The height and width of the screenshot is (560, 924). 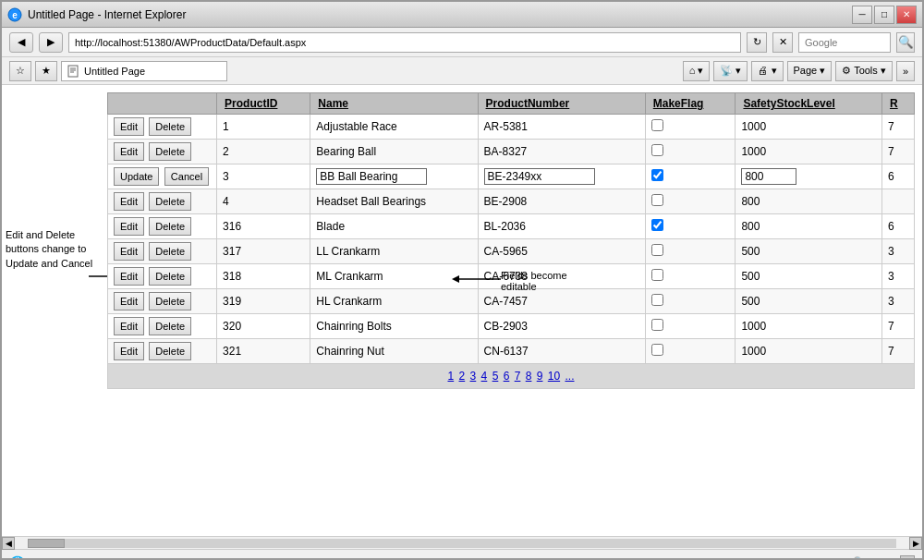 What do you see at coordinates (697, 71) in the screenshot?
I see `home-button: ⌂ ▾` at bounding box center [697, 71].